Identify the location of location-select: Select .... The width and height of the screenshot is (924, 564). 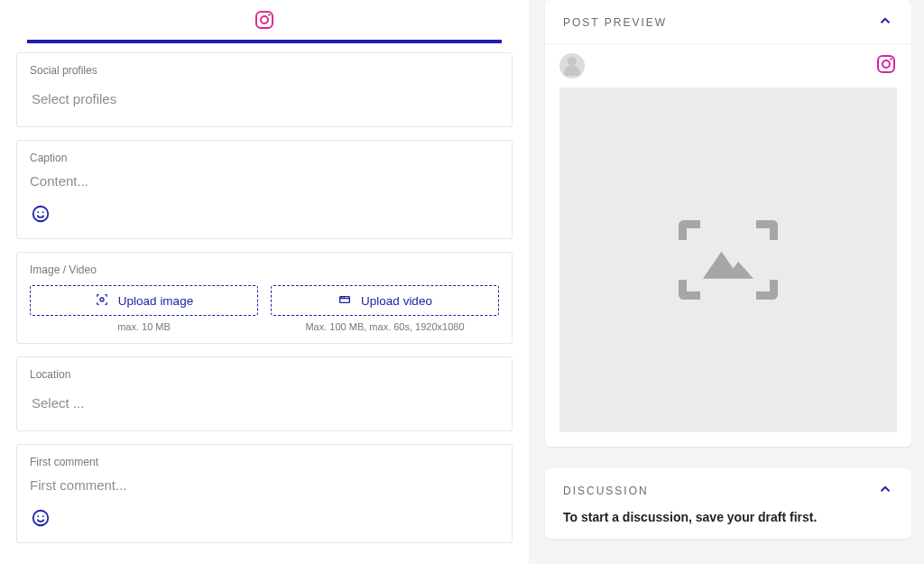
(264, 404).